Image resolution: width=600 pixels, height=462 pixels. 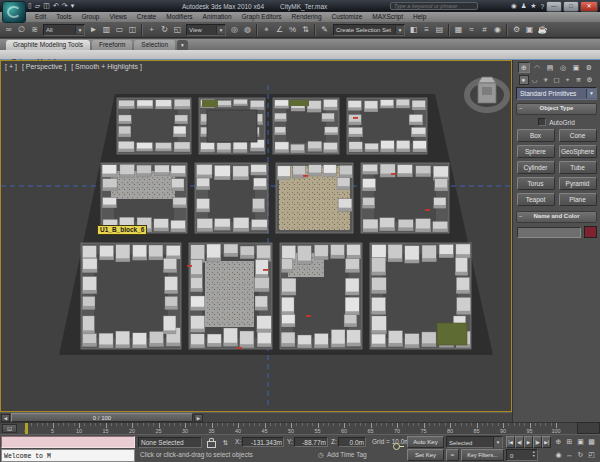 I want to click on coord-z-field: 0.0m, so click(x=352, y=442).